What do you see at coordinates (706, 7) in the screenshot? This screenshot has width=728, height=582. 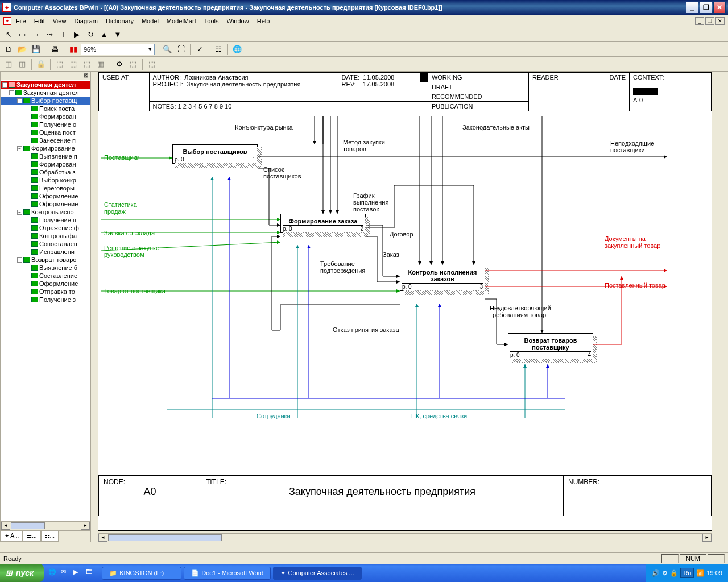 I see `maximize-button: ❐` at bounding box center [706, 7].